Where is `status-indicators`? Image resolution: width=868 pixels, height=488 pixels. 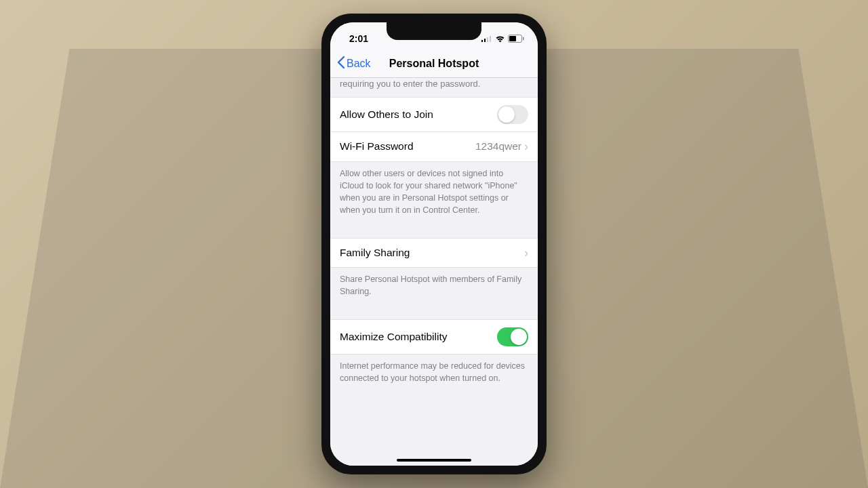 status-indicators is located at coordinates (503, 39).